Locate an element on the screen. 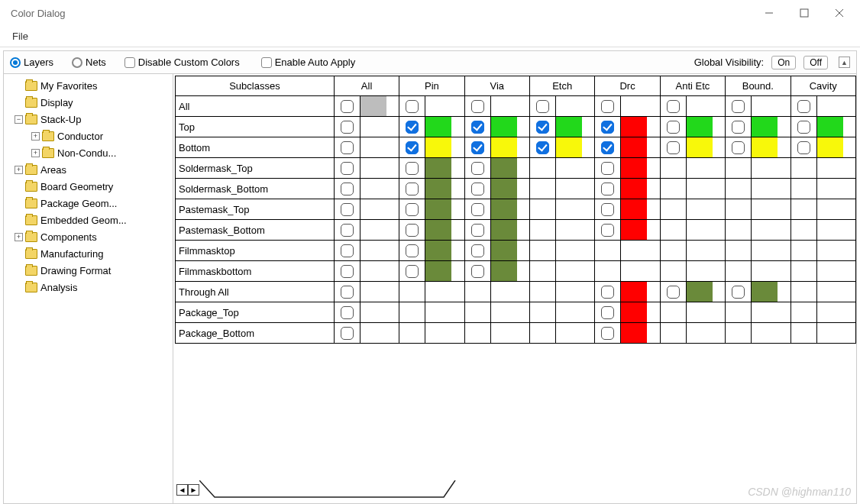 Image resolution: width=860 pixels, height=504 pixels. tree-node: Package Geom... is located at coordinates (90, 203).